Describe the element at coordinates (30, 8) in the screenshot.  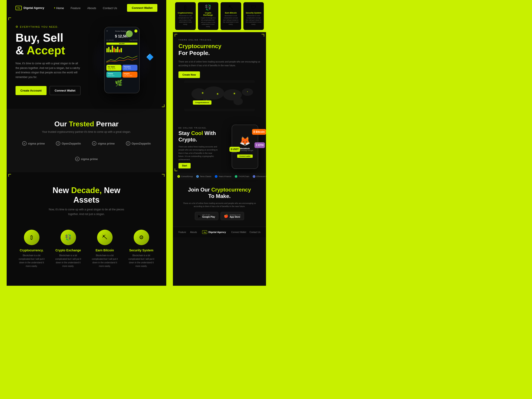
I see `logo: Dg Digetal Agency` at that location.